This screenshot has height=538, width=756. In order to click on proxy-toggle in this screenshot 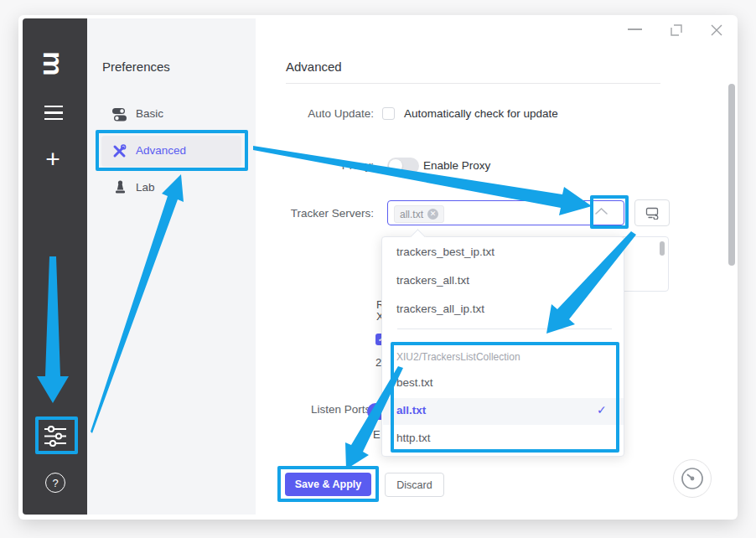, I will do `click(403, 166)`.